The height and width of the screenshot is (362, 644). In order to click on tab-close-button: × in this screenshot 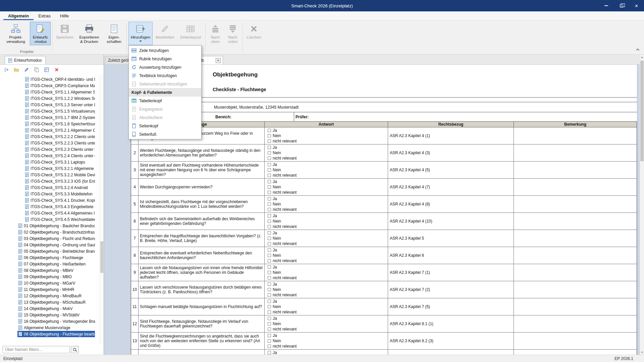, I will do `click(218, 60)`.